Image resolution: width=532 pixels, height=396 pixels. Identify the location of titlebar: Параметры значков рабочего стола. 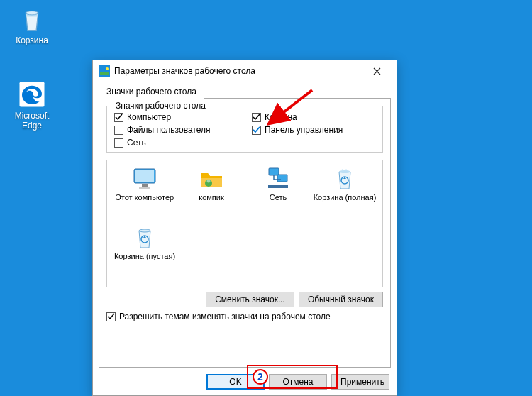
(245, 71).